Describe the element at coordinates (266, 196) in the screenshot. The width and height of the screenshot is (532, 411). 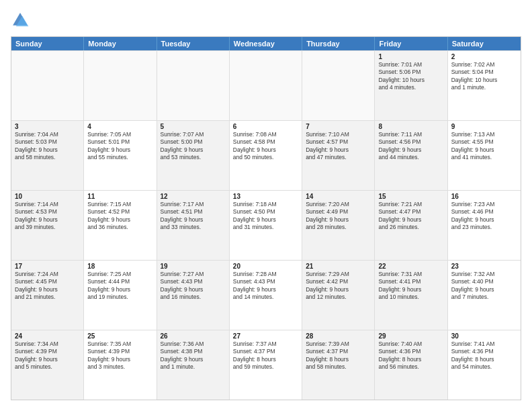
I see `day-number: 13` at that location.